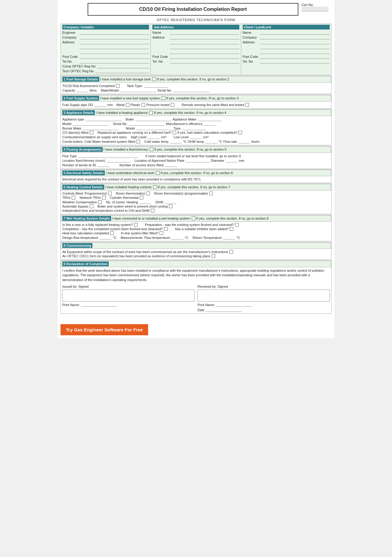 The image size is (392, 557). Describe the element at coordinates (103, 119) in the screenshot. I see `appliance-type-input` at that location.